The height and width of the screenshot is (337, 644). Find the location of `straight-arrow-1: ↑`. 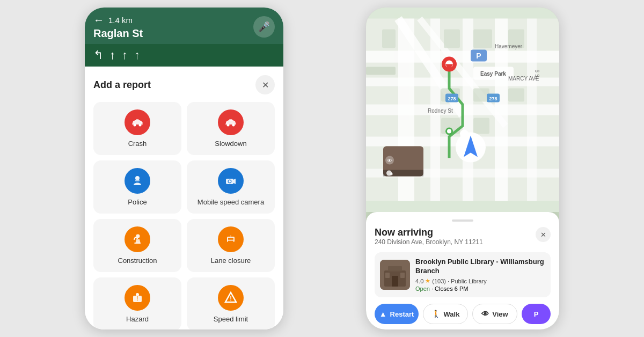

straight-arrow-1: ↑ is located at coordinates (113, 55).